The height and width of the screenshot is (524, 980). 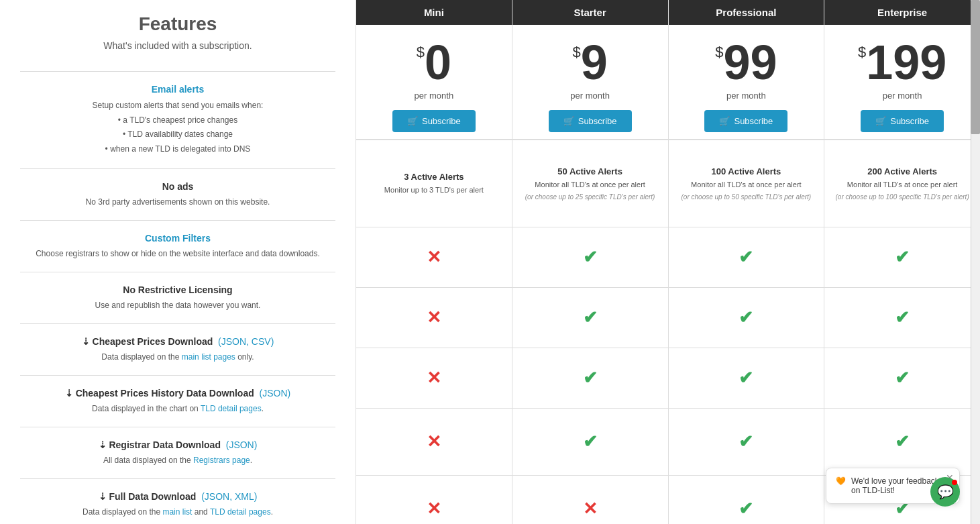 What do you see at coordinates (434, 191) in the screenshot?
I see `plan-cell-email-desc-mini: Monitor up to 3 TLD's per alert` at bounding box center [434, 191].